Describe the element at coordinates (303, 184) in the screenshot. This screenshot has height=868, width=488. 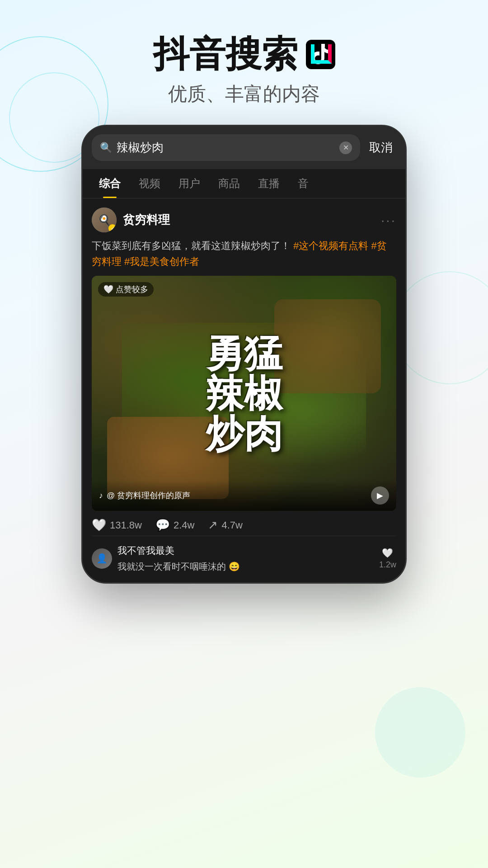
I see `tab-audio: 音` at that location.